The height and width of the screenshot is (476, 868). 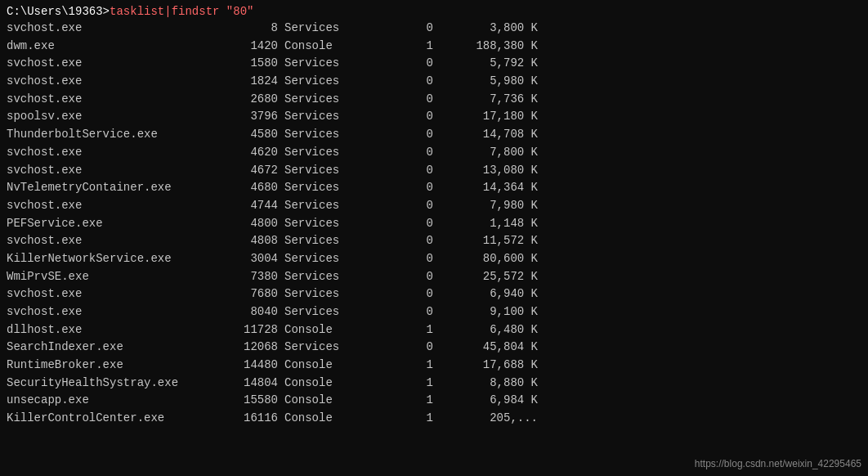 I want to click on process-memory: 6,480 K, so click(x=489, y=330).